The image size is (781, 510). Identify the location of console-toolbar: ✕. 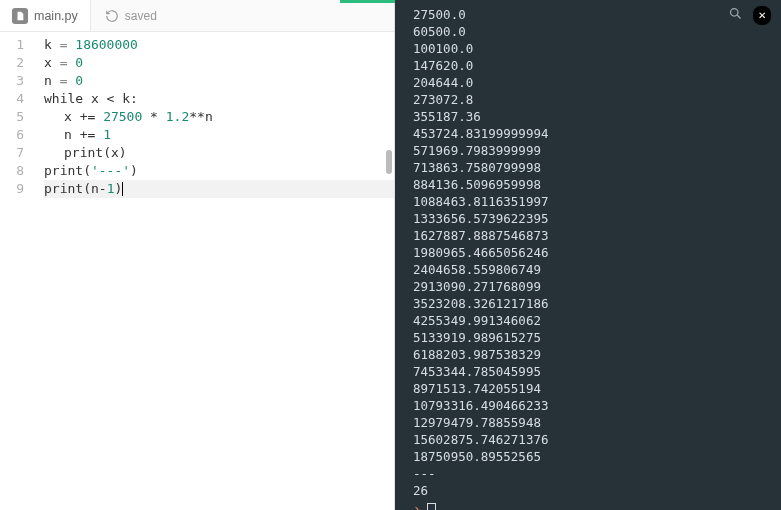
(750, 16).